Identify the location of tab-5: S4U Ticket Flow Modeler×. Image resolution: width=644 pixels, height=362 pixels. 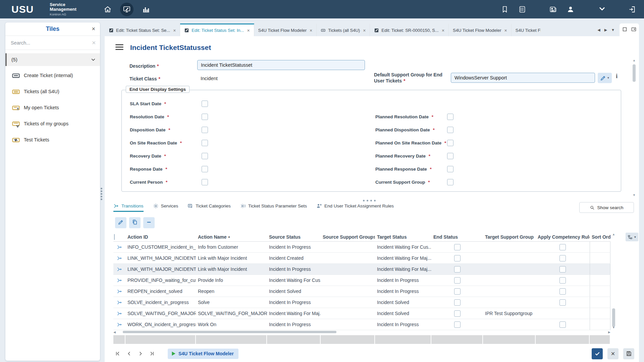
(480, 30).